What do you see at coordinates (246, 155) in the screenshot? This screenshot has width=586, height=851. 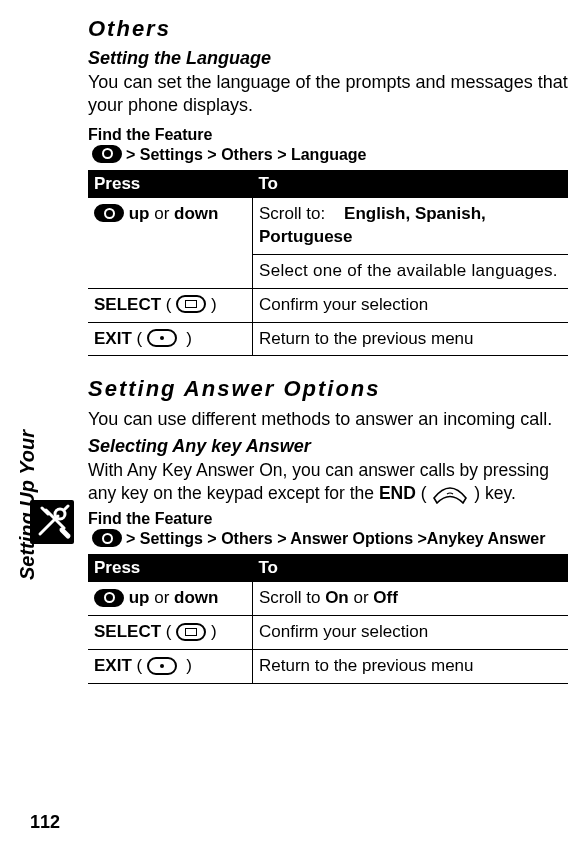 I see `menu-path-text: > Settings > Others > Language` at bounding box center [246, 155].